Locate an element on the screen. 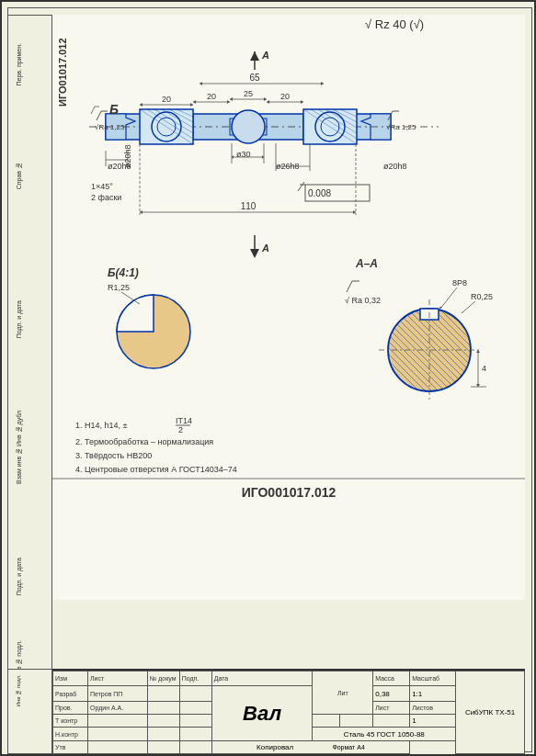  liter-label: Лит is located at coordinates (343, 693).